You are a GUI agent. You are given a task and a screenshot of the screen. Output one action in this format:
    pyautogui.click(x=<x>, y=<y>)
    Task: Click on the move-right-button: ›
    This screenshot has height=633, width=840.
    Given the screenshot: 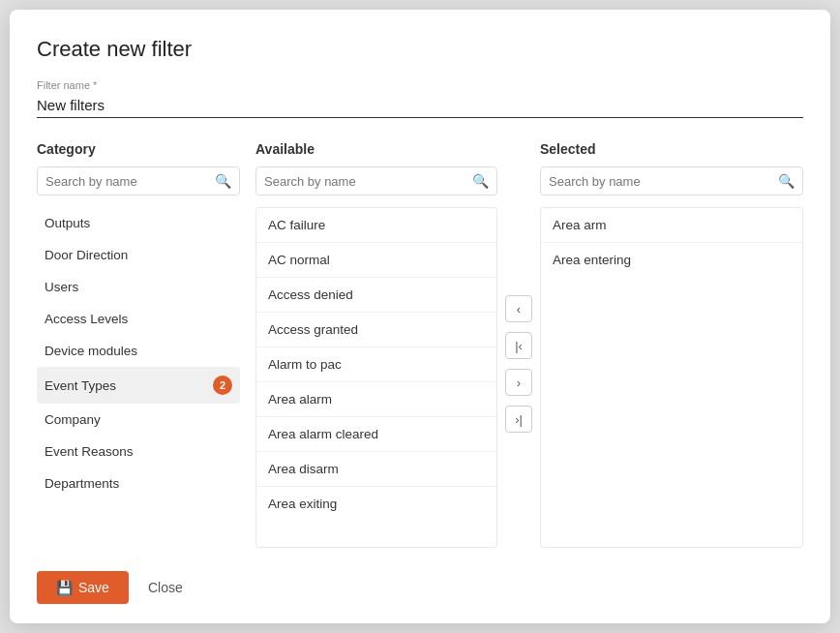 What is the action you would take?
    pyautogui.click(x=519, y=382)
    